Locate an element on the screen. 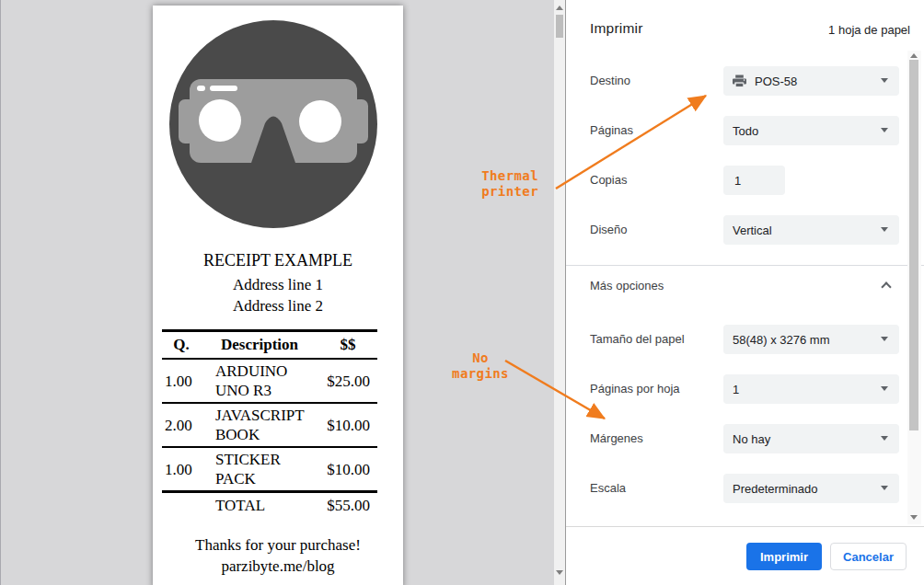 This screenshot has width=924, height=585. printer-icon is located at coordinates (740, 81).